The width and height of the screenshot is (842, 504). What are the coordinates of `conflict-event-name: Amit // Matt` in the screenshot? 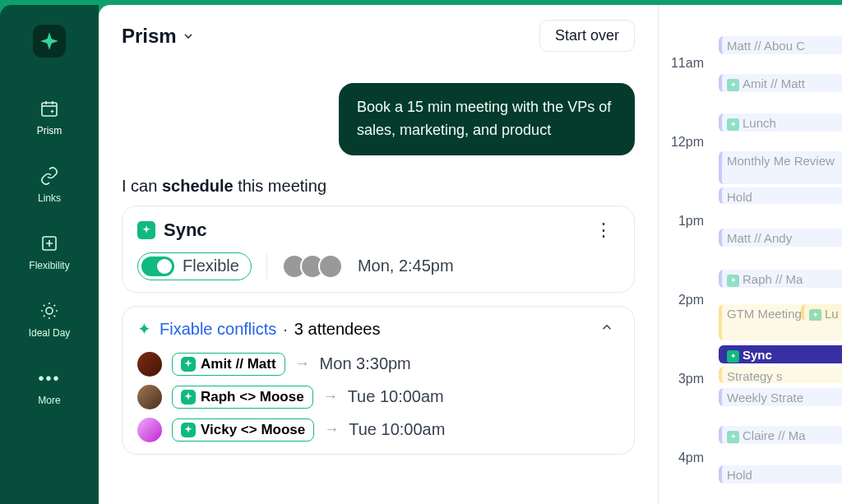 It's located at (238, 364).